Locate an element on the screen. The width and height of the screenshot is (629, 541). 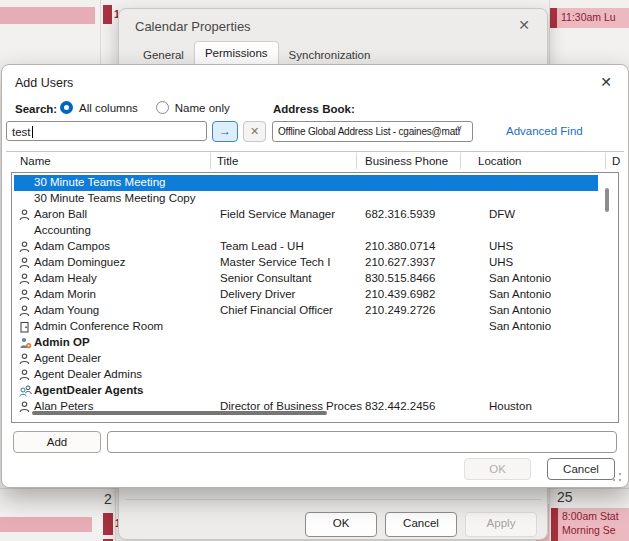
table-row: Adam CamposTeam Lead - UH210.380.0714UHS is located at coordinates (306, 247).